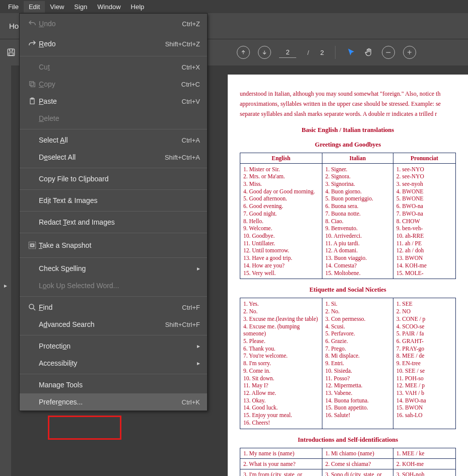 This screenshot has height=476, width=468. What do you see at coordinates (6, 286) in the screenshot?
I see `expand-panel-icon: ▸` at bounding box center [6, 286].